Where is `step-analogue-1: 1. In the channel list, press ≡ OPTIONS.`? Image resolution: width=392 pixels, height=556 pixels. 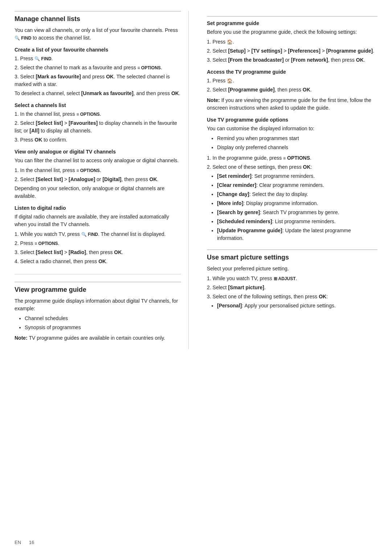
step-analogue-1: 1. In the channel list, press ≡ OPTIONS. is located at coordinates (98, 171).